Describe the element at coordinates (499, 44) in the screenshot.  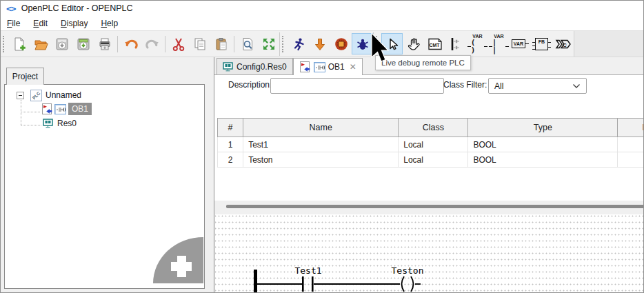
I see `contact-tool-button: VAR | |` at that location.